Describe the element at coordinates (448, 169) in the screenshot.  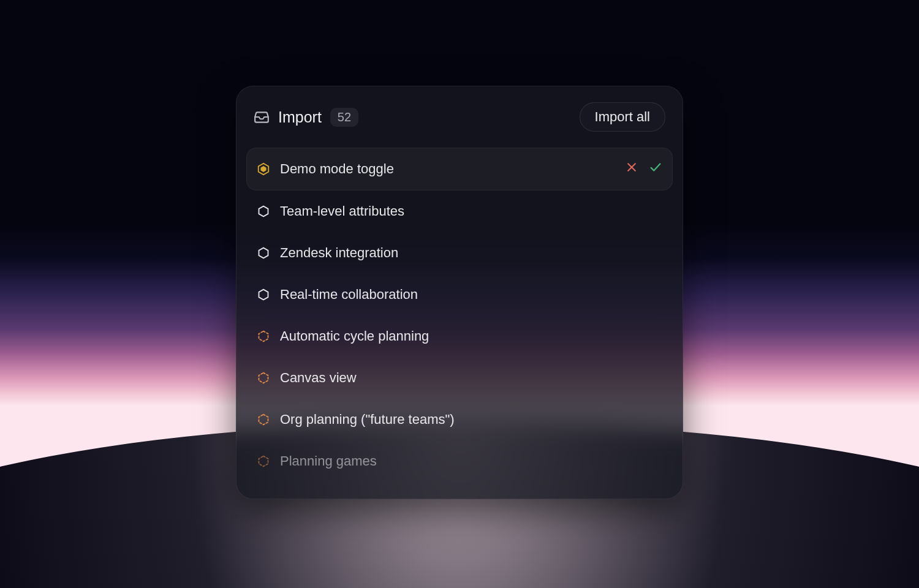
I see `import-item-label: Demo mode toggle` at that location.